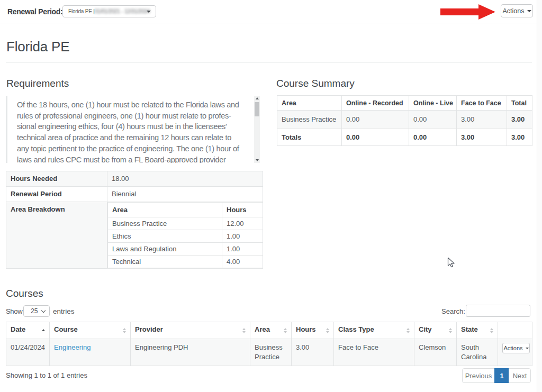 The image size is (542, 392). What do you see at coordinates (191, 352) in the screenshot?
I see `course-provider: Engineering PDH` at bounding box center [191, 352].